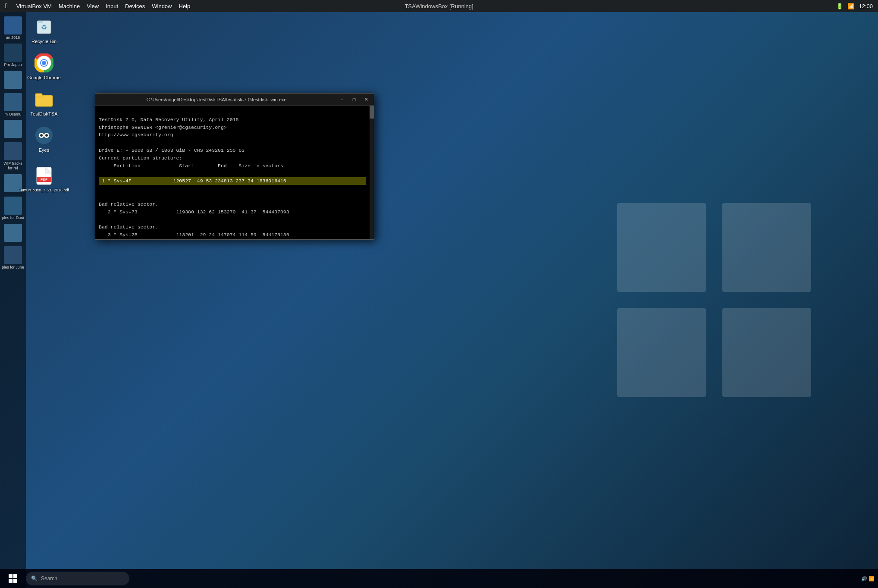 The image size is (878, 588). What do you see at coordinates (13, 156) in the screenshot?
I see `sidebar-section-6: WIP tracks for ref` at bounding box center [13, 156].